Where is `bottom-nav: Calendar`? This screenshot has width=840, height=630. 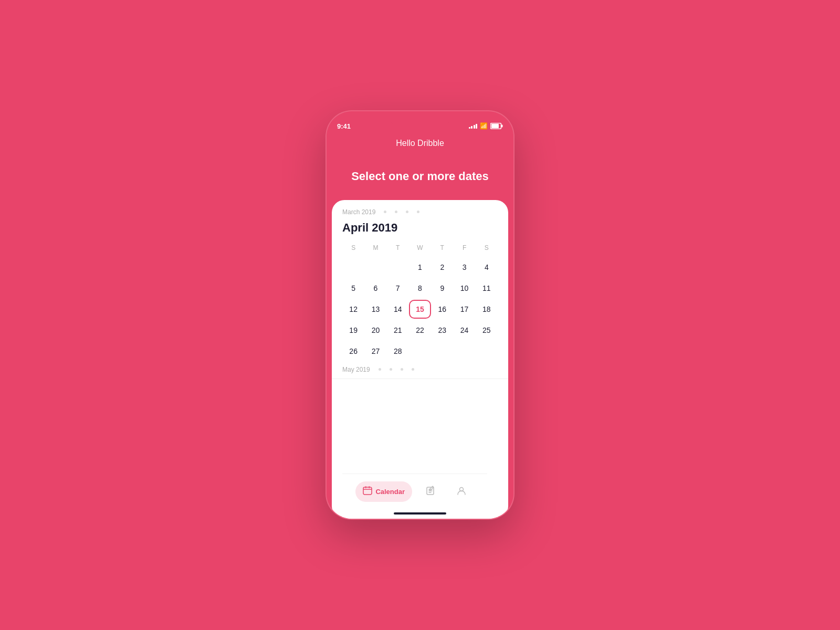 bottom-nav: Calendar is located at coordinates (415, 491).